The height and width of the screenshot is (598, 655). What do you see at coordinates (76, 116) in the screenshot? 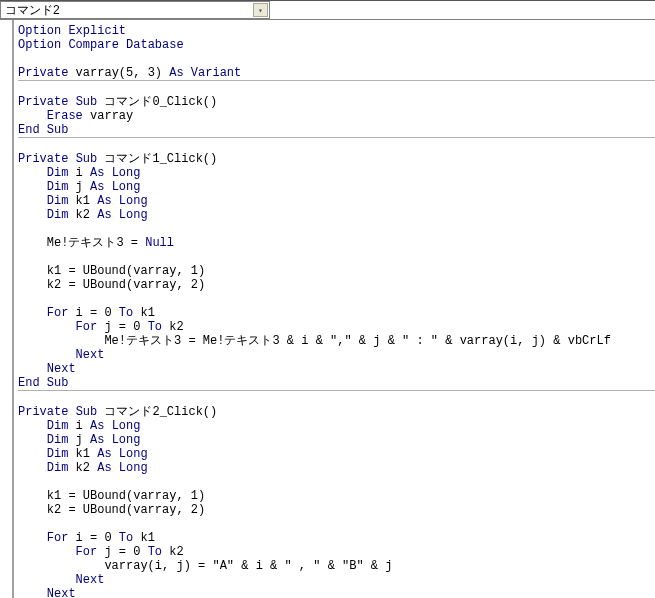
I see `code-line: Erase varray` at bounding box center [76, 116].